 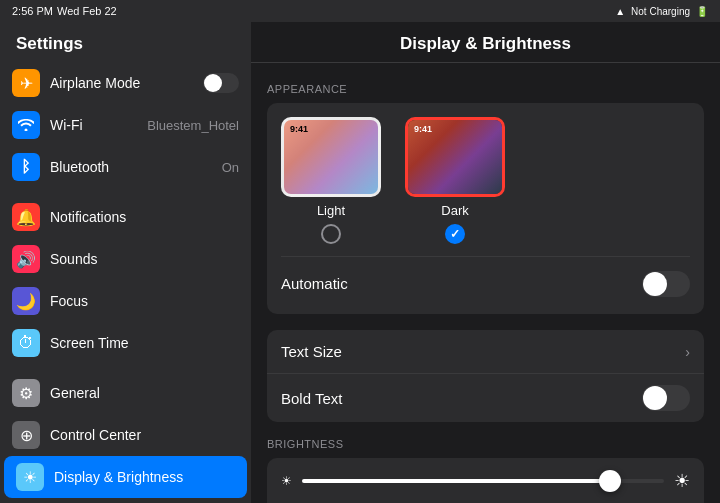 What do you see at coordinates (666, 398) in the screenshot?
I see `bold-text-toggle` at bounding box center [666, 398].